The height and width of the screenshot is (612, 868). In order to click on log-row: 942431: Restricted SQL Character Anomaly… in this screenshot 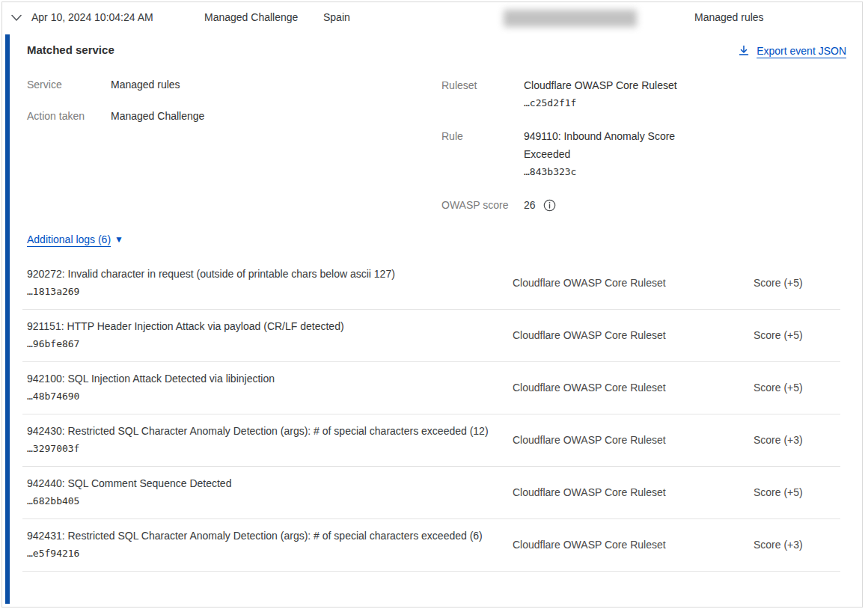, I will do `click(431, 545)`.